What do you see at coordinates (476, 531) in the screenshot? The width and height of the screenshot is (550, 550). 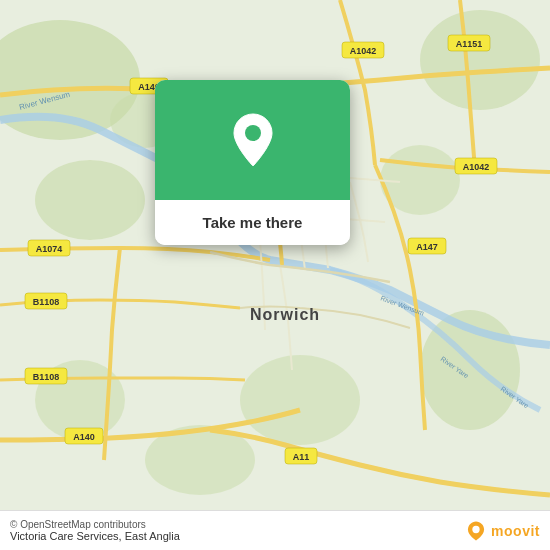 I see `moovit-pin-icon` at bounding box center [476, 531].